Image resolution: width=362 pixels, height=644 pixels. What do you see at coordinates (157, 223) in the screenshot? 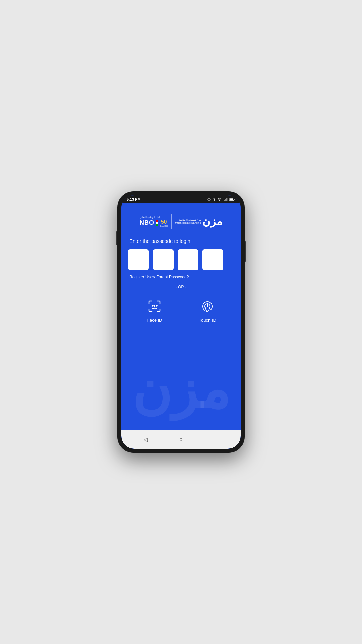
I see `nbo-flag` at bounding box center [157, 223].